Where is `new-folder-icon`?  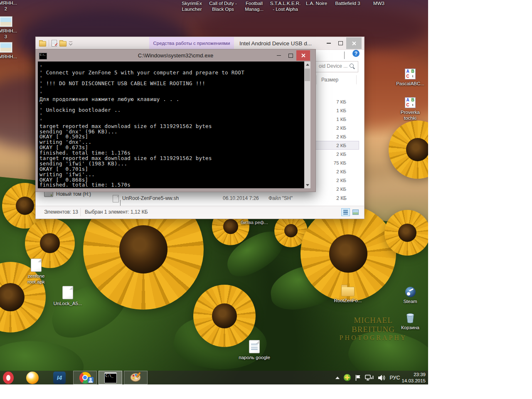 new-folder-icon is located at coordinates (63, 44).